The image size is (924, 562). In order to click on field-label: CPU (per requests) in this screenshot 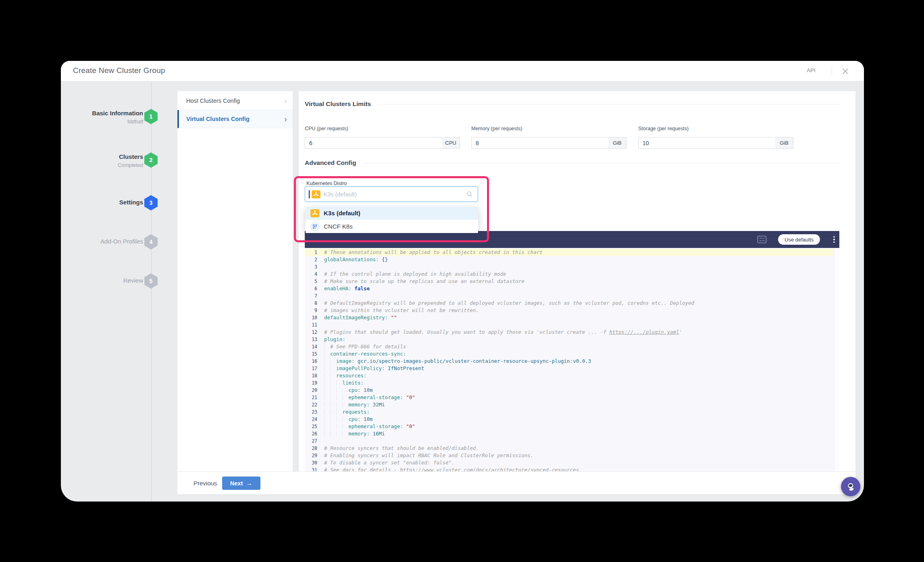, I will do `click(327, 129)`.